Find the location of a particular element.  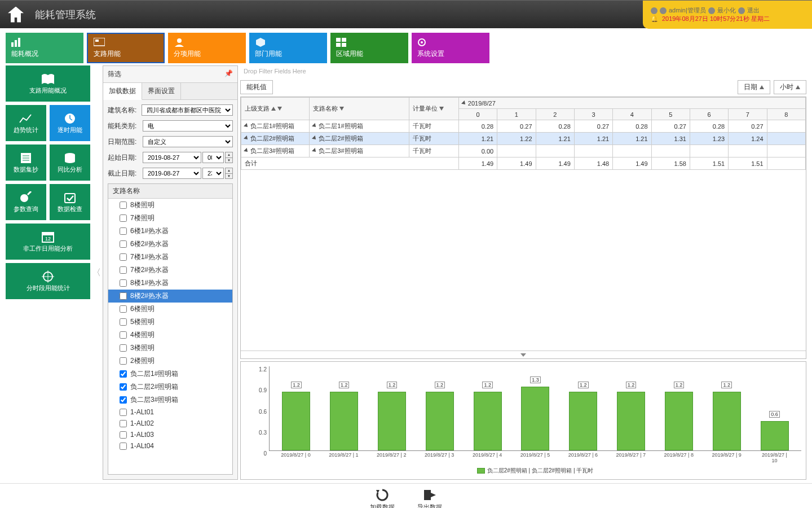

list-item: 负二层2#照明箱 is located at coordinates (170, 387).